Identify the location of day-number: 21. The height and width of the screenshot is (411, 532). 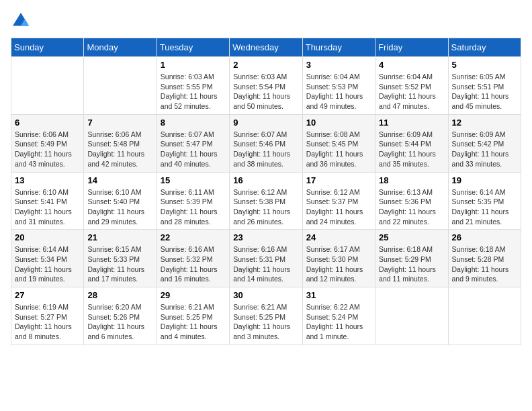
(120, 238).